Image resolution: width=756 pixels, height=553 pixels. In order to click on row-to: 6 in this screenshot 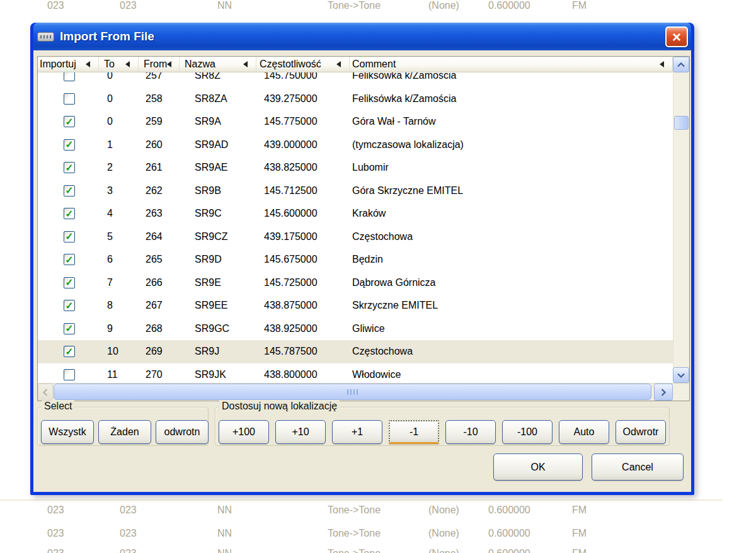, I will do `click(118, 259)`.